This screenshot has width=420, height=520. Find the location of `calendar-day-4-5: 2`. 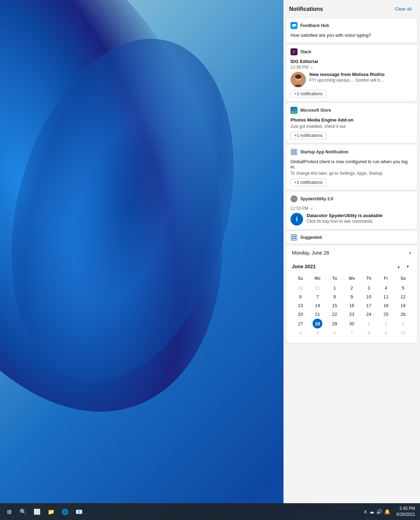

calendar-day-4-5: 2 is located at coordinates (386, 324).